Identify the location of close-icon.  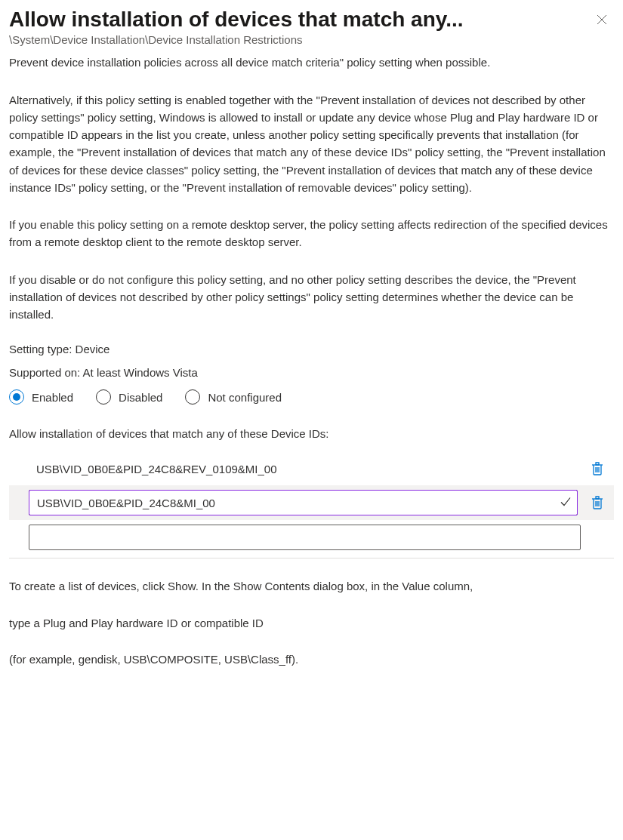
(602, 20).